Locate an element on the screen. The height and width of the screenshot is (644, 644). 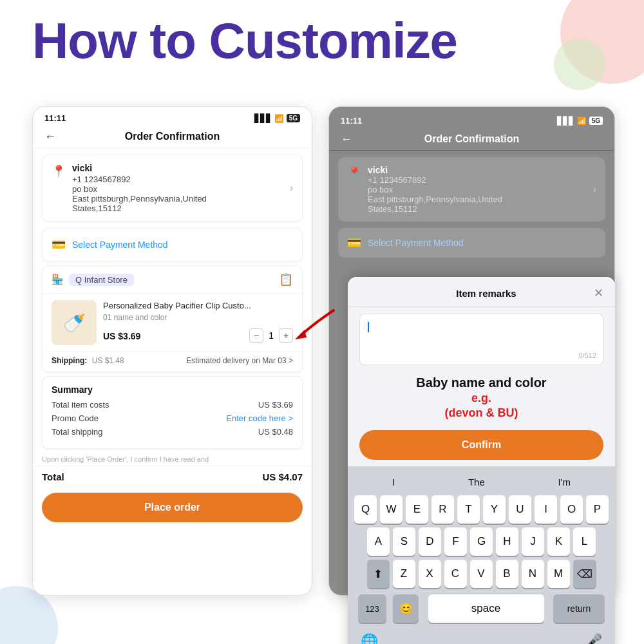
right-address-chevron-icon: › is located at coordinates (595, 189).